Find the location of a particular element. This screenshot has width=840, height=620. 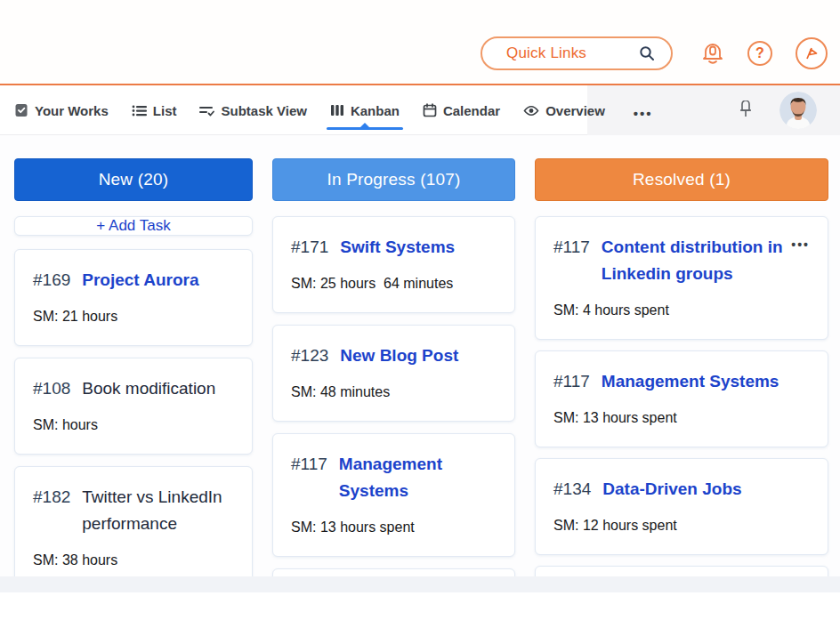

tab-label: Kanban is located at coordinates (376, 110).